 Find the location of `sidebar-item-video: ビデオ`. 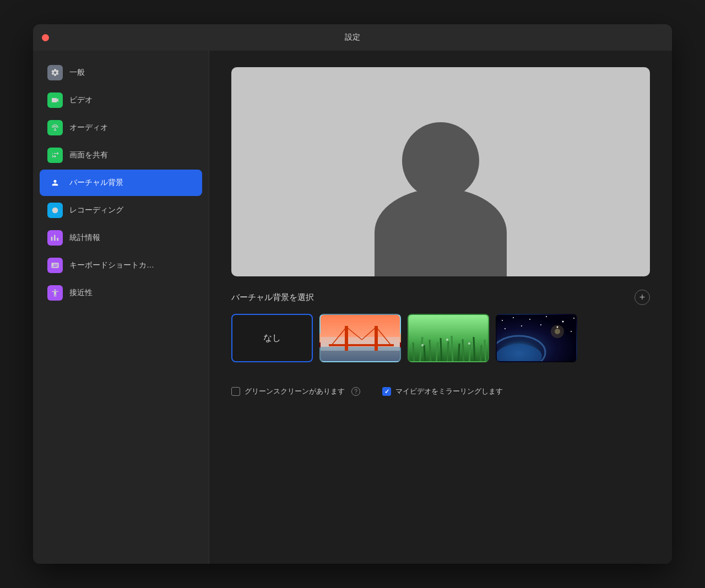

sidebar-item-video: ビデオ is located at coordinates (121, 100).